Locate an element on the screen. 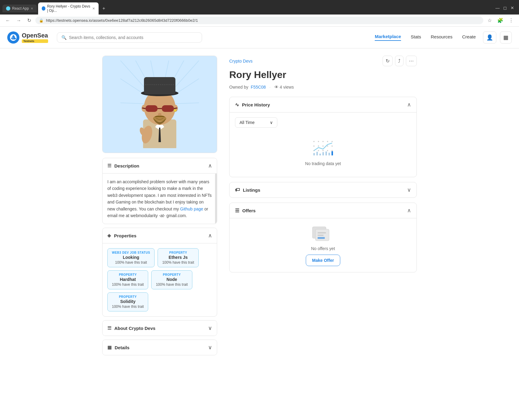 This screenshot has width=519, height=420. logo-text: OpenSea is located at coordinates (35, 36).